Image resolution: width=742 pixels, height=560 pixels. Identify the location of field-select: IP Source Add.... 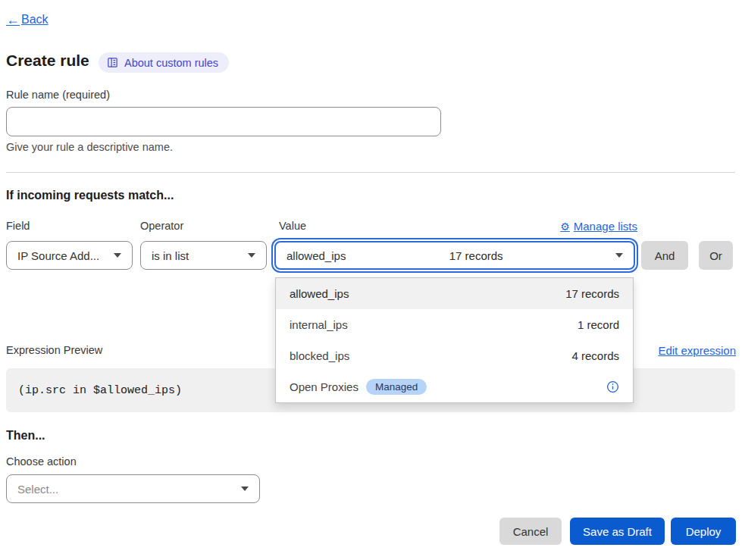
(70, 255).